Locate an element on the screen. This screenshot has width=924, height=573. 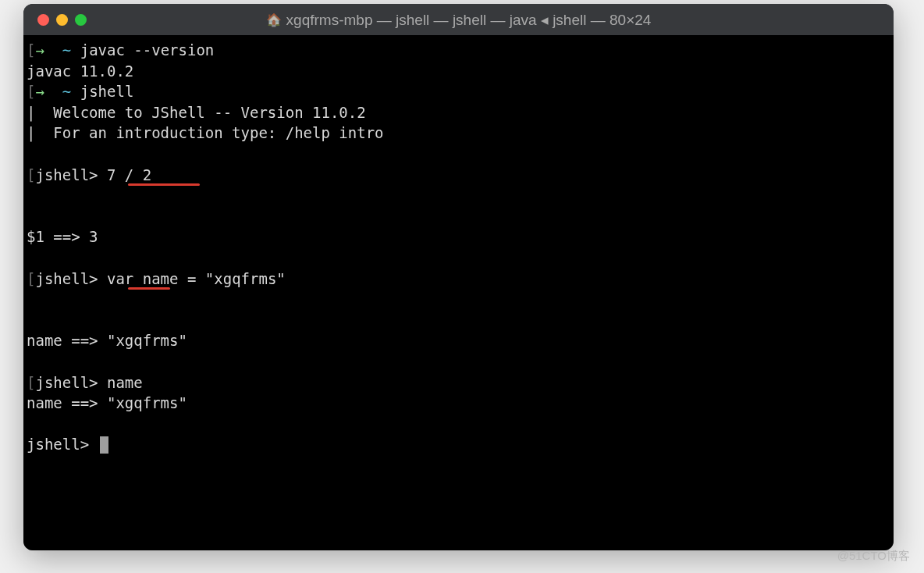
window-title: 🏠 xgqfrms-mbp — jshell — jshell — java ◂… is located at coordinates (459, 20).